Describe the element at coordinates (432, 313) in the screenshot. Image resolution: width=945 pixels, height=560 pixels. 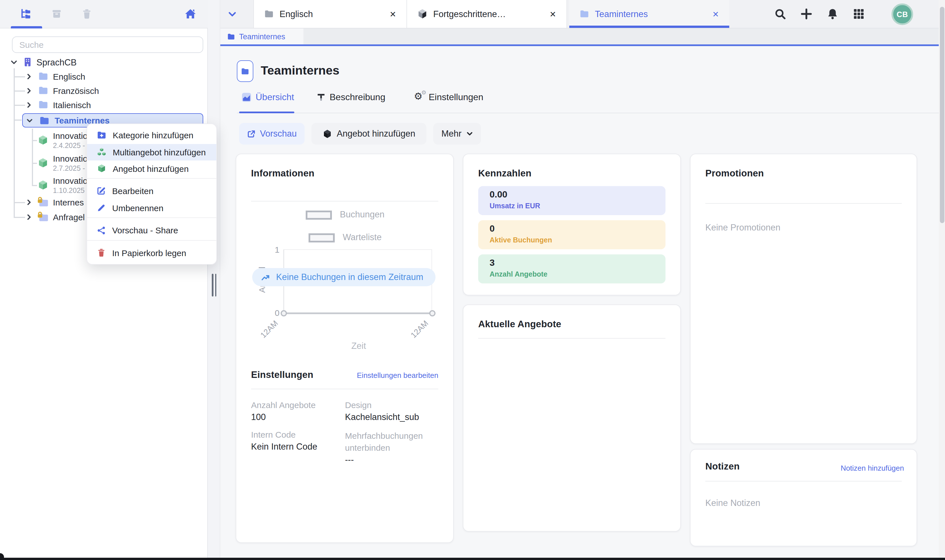
I see `chart-endpoint-marker` at that location.